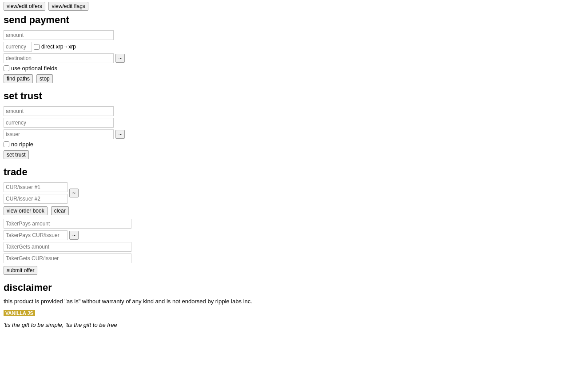  Describe the element at coordinates (294, 241) in the screenshot. I see `offer-fields: ~` at that location.